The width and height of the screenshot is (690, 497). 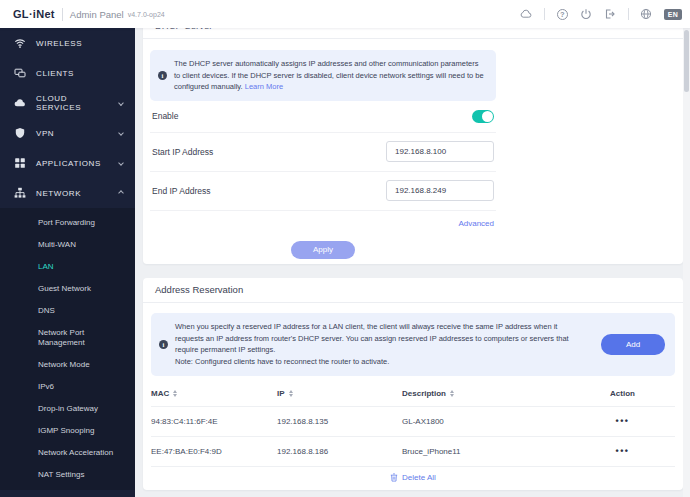 What do you see at coordinates (89, 14) in the screenshot?
I see `brand-area: GL·iNet Admin Panel v4.7.0-op24` at bounding box center [89, 14].